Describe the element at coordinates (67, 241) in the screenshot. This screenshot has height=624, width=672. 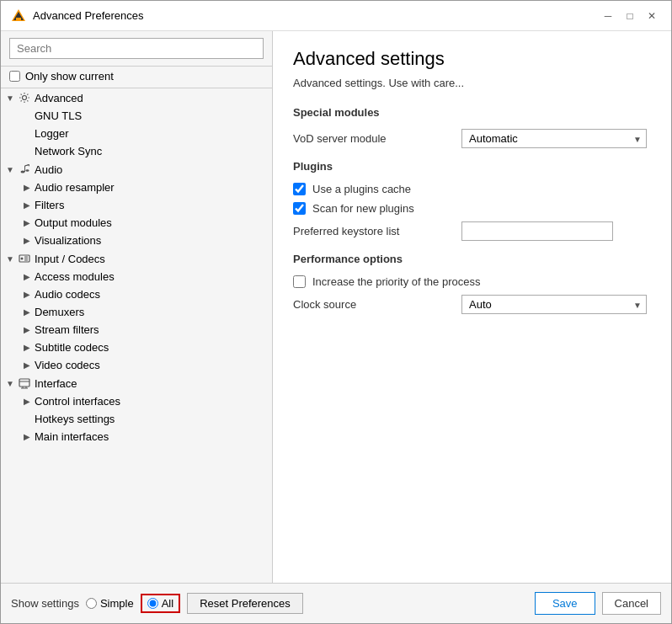
I see `tree-label-visualizations: Visualizations` at that location.